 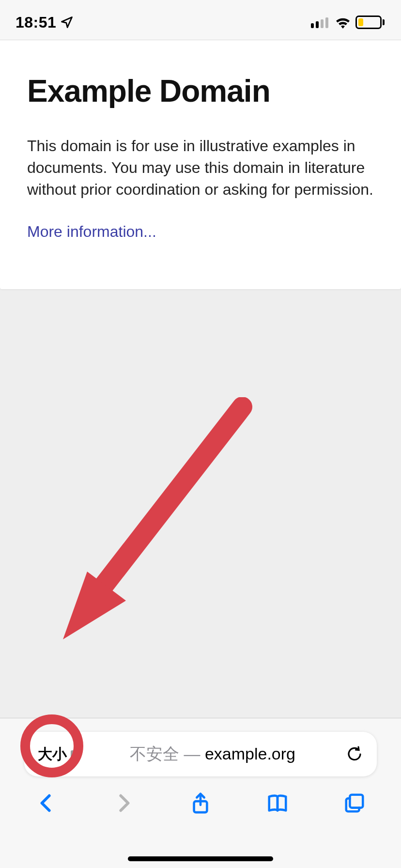 I want to click on battery-icon, so click(x=370, y=22).